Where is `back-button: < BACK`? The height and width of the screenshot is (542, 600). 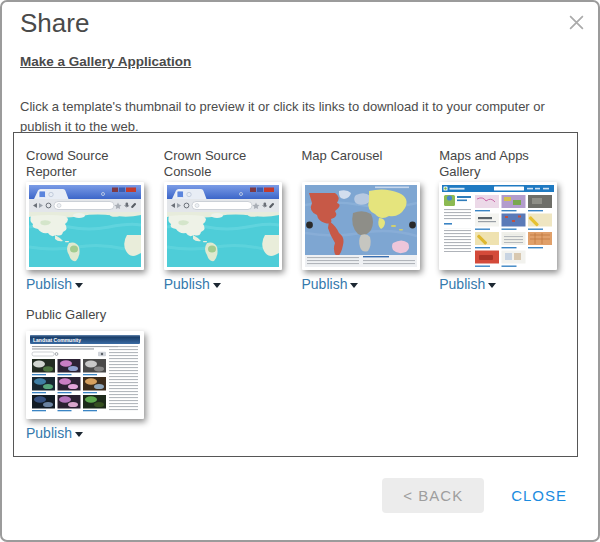 back-button: < BACK is located at coordinates (433, 496).